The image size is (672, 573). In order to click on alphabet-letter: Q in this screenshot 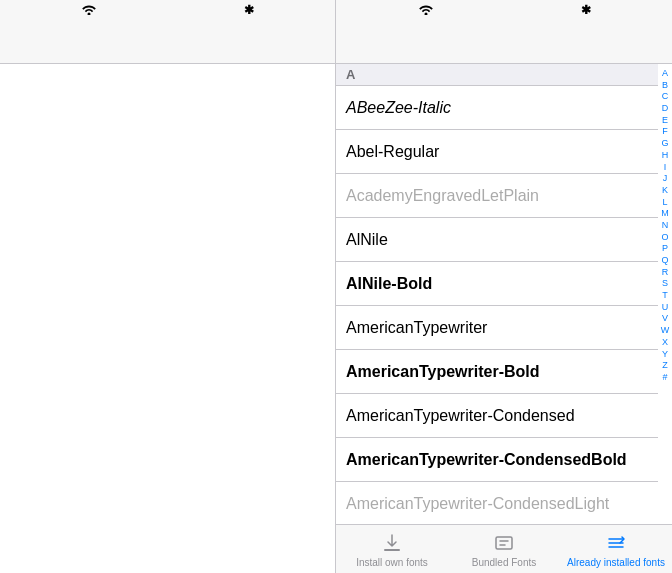, I will do `click(664, 261)`.